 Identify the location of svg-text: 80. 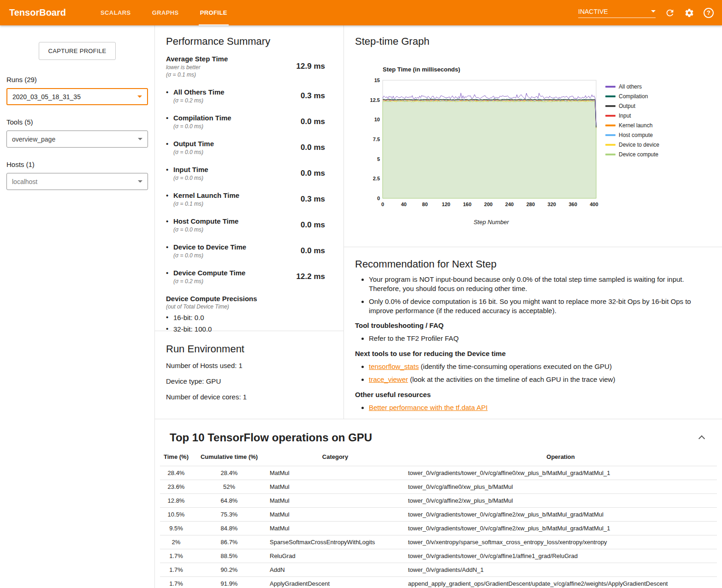
(425, 204).